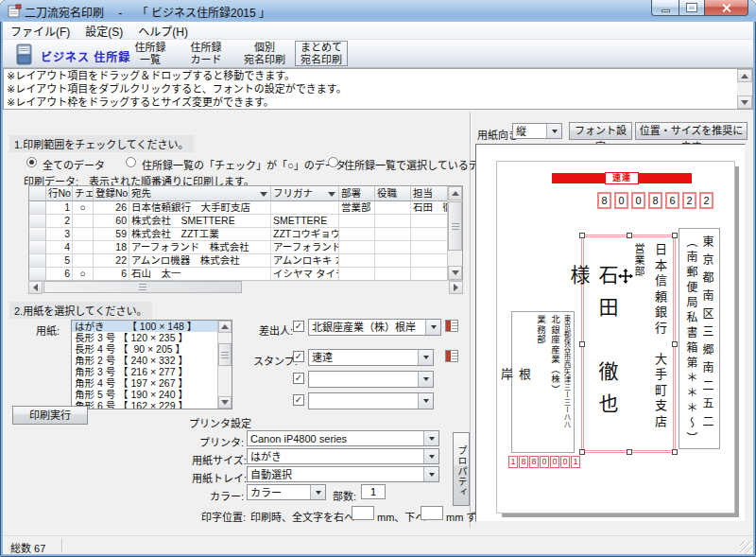  I want to click on resize-grip, so click(747, 547).